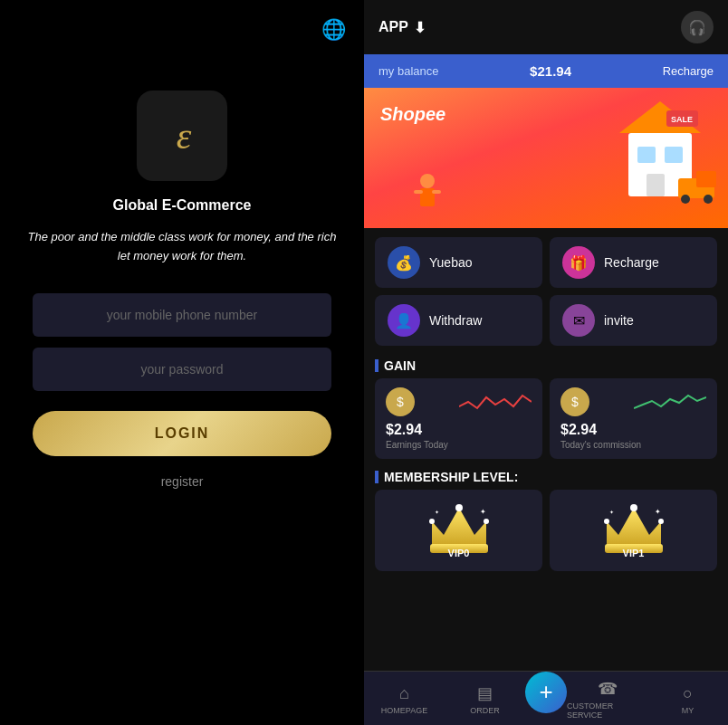 The height and width of the screenshot is (725, 728). What do you see at coordinates (546, 422) in the screenshot?
I see `gain-cards: $ $2.94 Earnings Today $ $2.94 Today's c…` at bounding box center [546, 422].